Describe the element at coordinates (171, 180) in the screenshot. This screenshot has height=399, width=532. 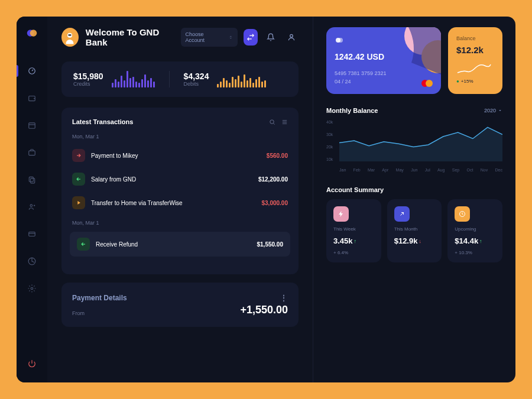
I see `tx-name: Salary from GND` at that location.